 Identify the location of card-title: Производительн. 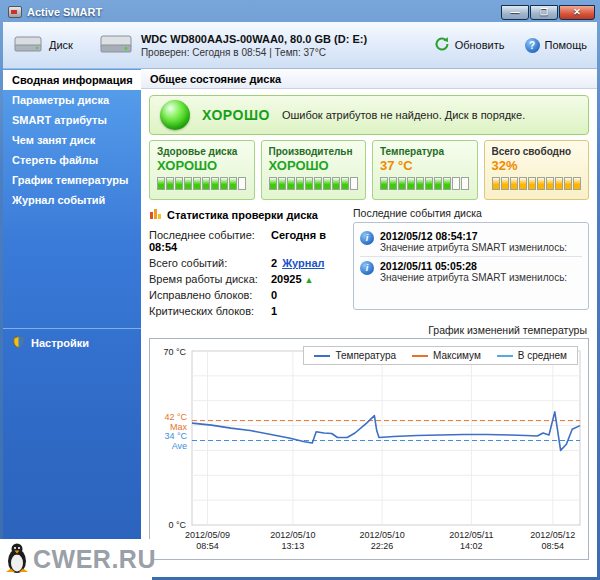
(314, 152).